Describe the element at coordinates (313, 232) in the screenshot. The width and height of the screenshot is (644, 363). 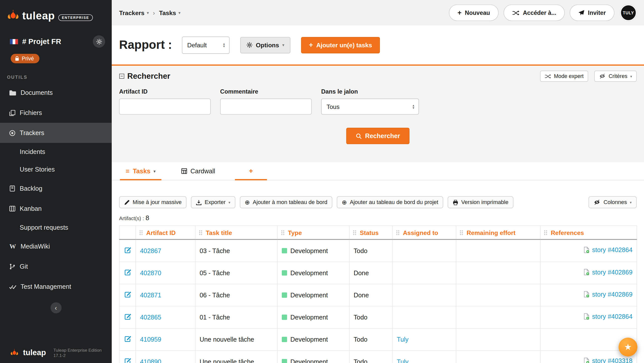
I see `column-header-type: Type` at that location.